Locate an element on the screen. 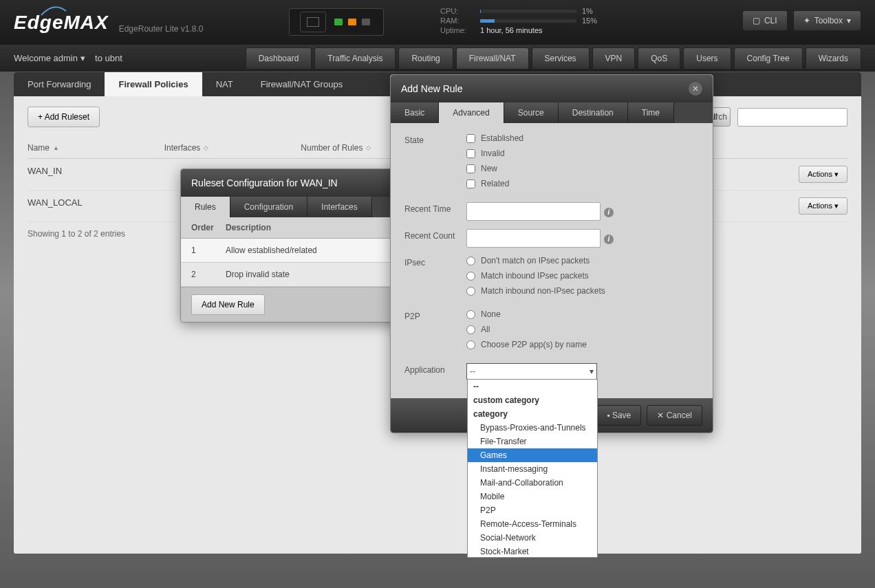 Image resolution: width=875 pixels, height=588 pixels. ruleset-tab-interfaces: Interfaces is located at coordinates (340, 207).